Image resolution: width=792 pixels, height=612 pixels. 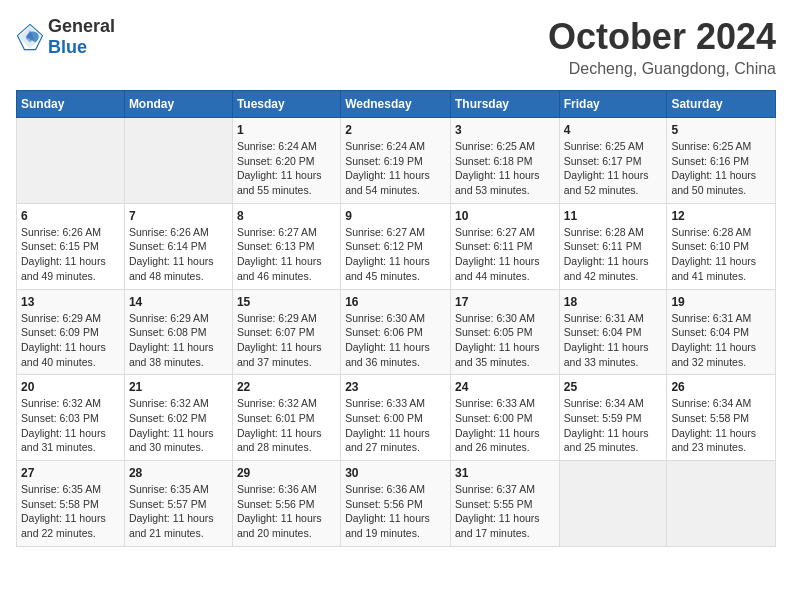 I want to click on col-header-thursday: Thursday, so click(x=504, y=104).